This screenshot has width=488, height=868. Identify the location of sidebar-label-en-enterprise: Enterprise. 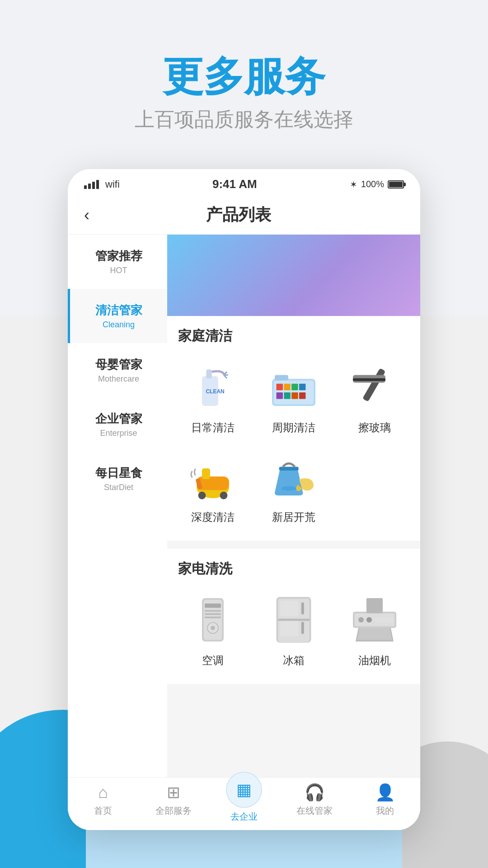
(118, 433).